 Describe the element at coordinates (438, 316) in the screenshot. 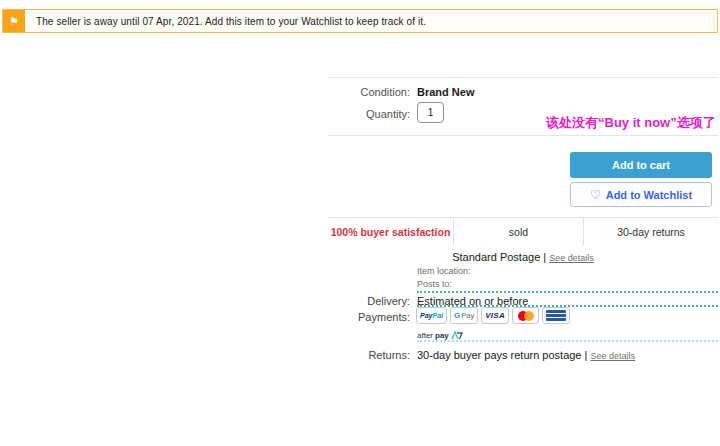

I see `paypal-text-2: Pal` at that location.